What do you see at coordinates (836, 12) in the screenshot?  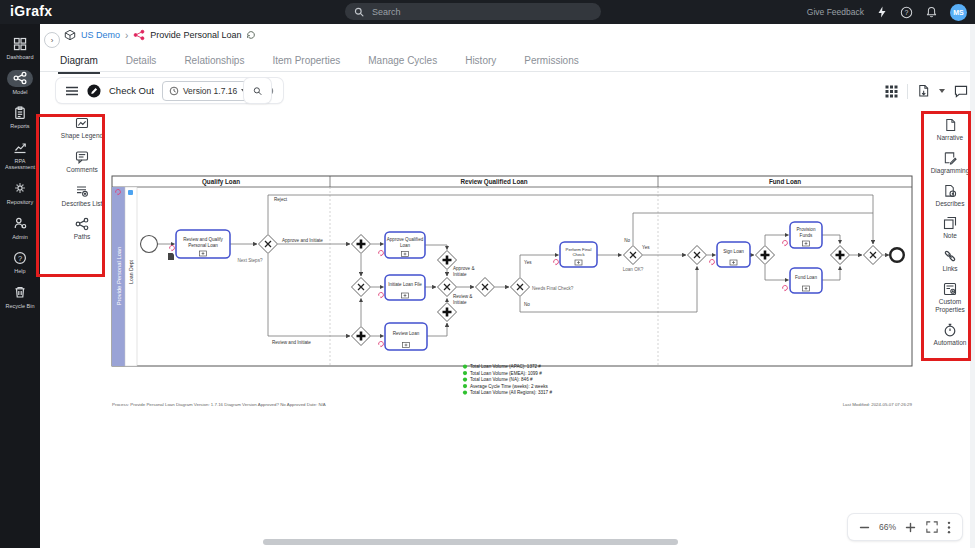 I see `give-feedback-link: Give Feedback` at bounding box center [836, 12].